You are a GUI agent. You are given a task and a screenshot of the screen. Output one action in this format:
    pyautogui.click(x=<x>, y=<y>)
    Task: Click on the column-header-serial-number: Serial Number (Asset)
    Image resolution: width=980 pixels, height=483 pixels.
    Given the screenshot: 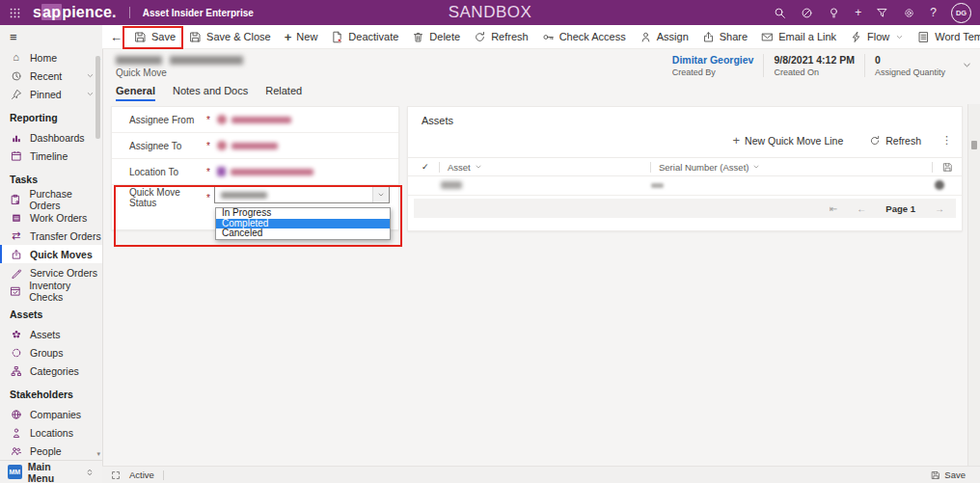 What is the action you would take?
    pyautogui.click(x=791, y=168)
    